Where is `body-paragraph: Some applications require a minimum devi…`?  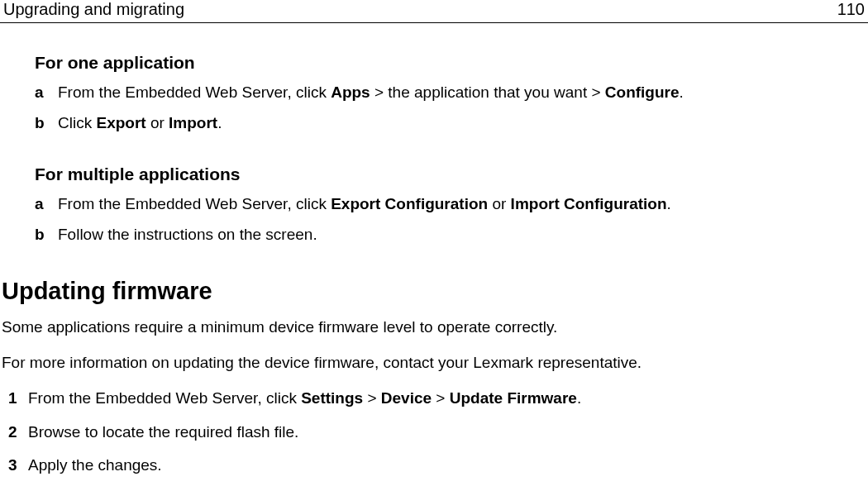 body-paragraph: Some applications require a minimum devi… is located at coordinates (418, 327).